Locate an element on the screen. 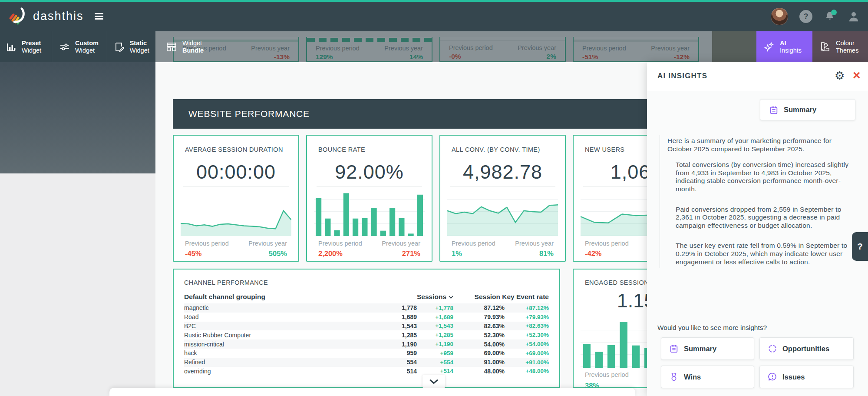 This screenshot has width=868, height=396. column-header-sessions: Sessions is located at coordinates (415, 297).